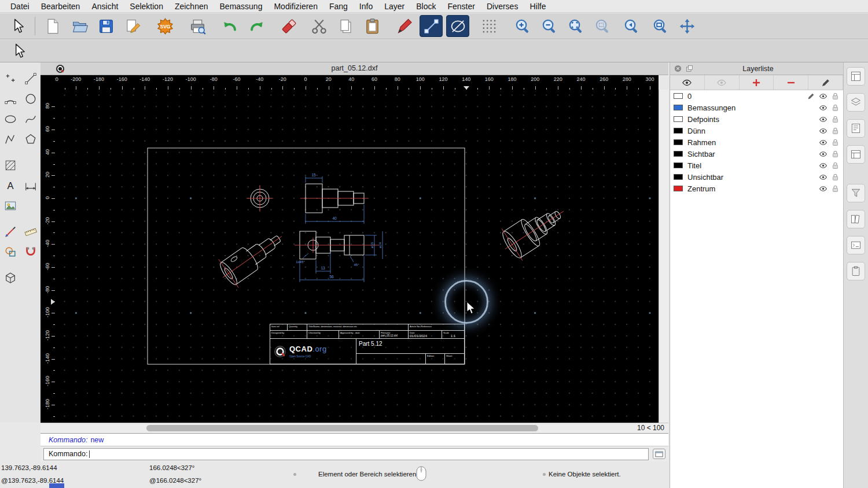  What do you see at coordinates (690, 68) in the screenshot?
I see `panel-float-icon` at bounding box center [690, 68].